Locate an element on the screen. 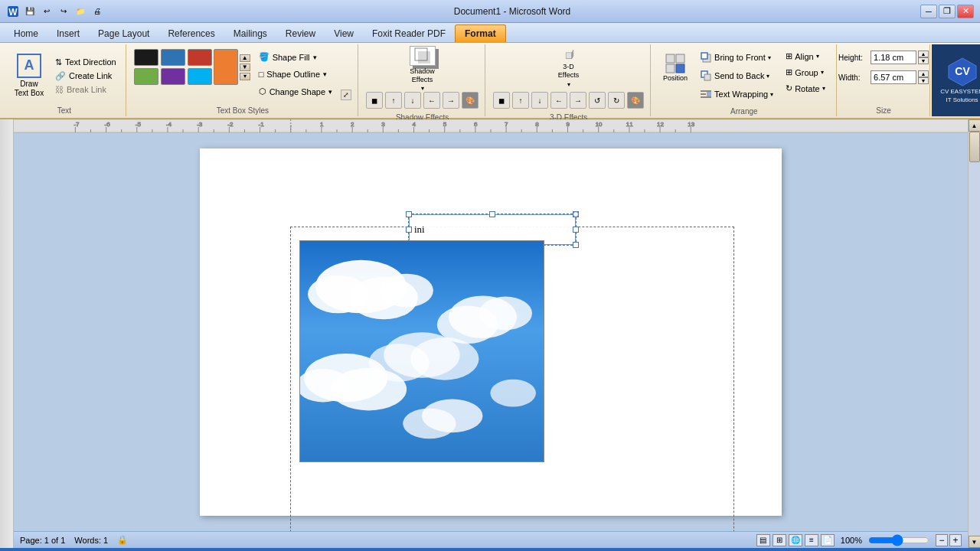 The width and height of the screenshot is (980, 551). save-quick-btn: 💾 is located at coordinates (30, 11).